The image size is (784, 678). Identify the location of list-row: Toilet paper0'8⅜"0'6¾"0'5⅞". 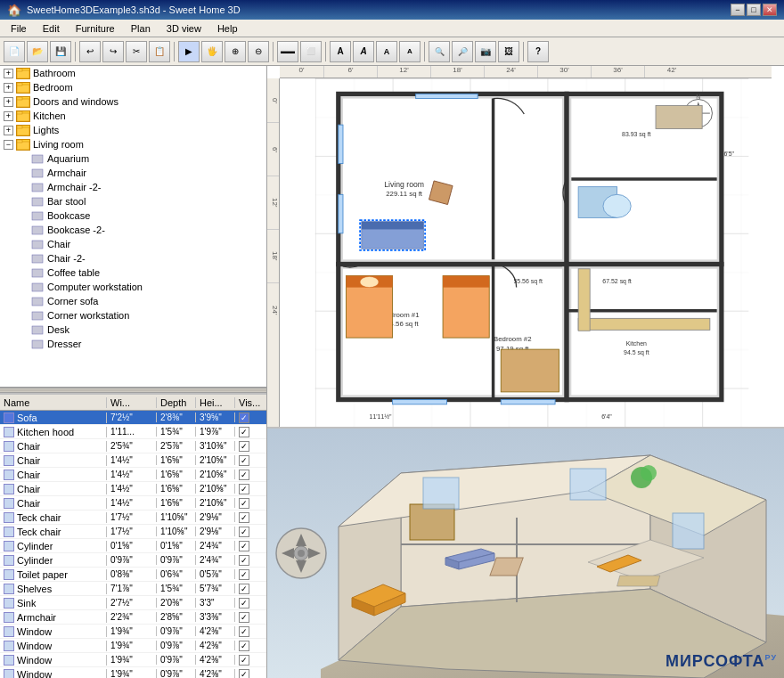
(134, 575).